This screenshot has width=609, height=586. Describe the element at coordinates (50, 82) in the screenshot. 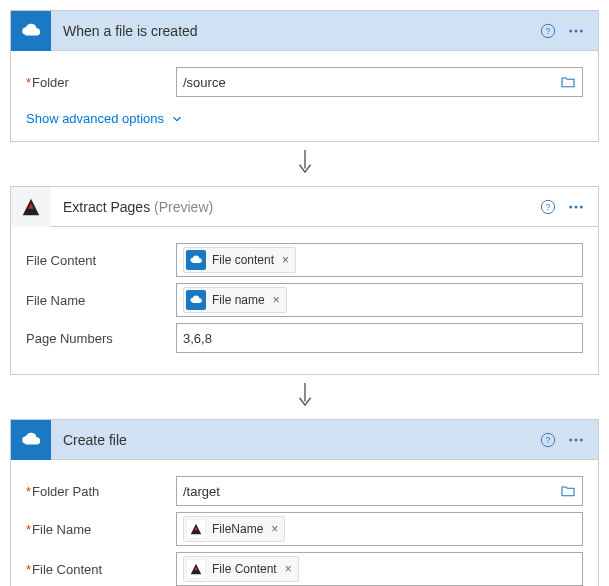

I see `folder-label-text: Folder` at that location.